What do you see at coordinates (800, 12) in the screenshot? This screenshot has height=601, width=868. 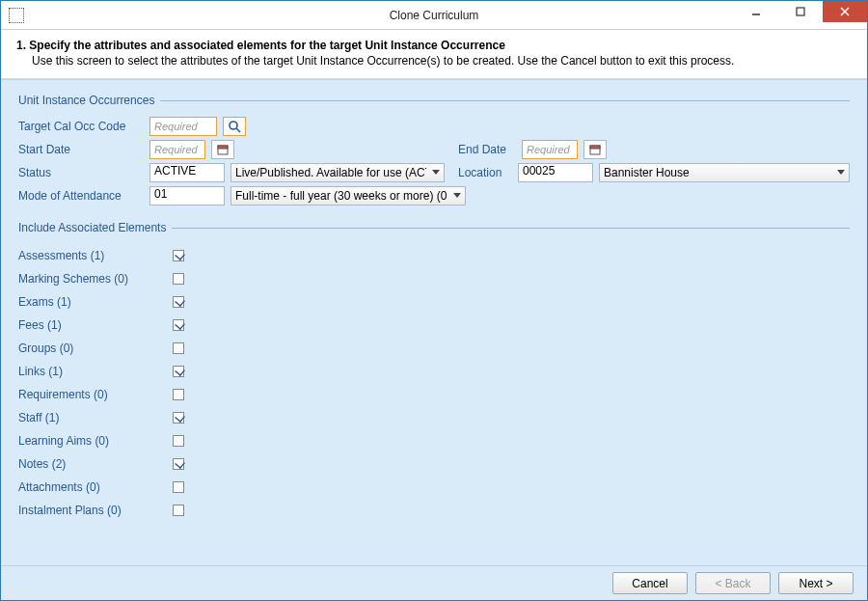 I see `window-buttons` at bounding box center [800, 12].